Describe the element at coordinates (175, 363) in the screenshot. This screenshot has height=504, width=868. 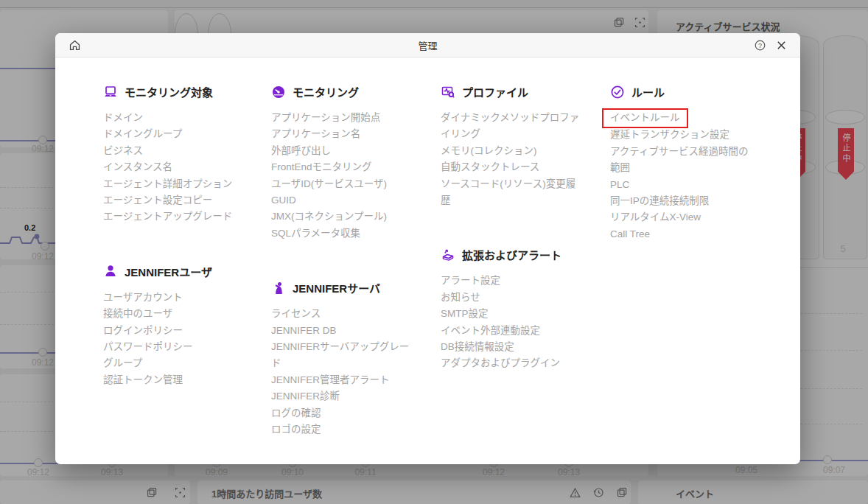
I see `menu-item: グループ` at that location.